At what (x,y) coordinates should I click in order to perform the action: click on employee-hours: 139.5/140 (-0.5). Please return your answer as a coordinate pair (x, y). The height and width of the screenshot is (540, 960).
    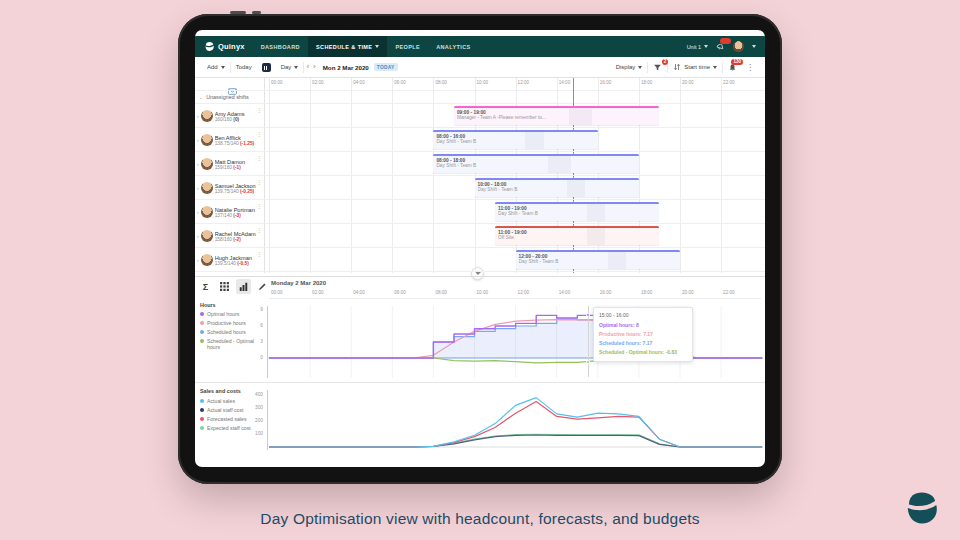
    Looking at the image, I should click on (240, 264).